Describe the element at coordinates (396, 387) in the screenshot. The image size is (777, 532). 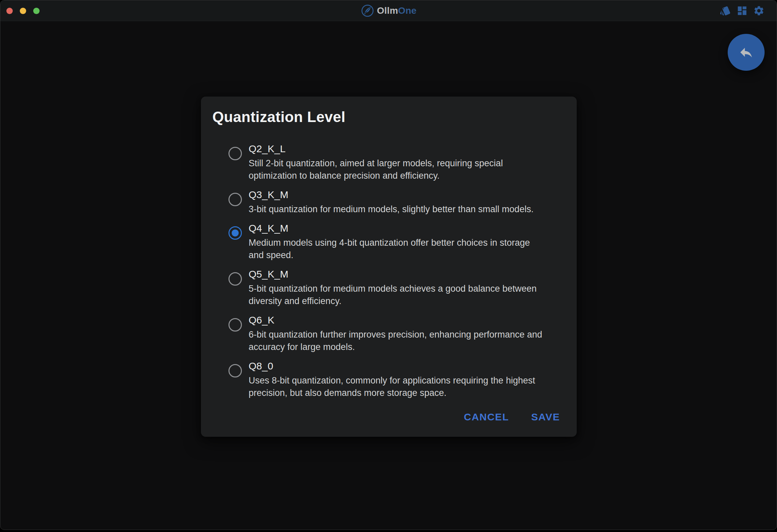
I see `option-description: Uses 8-bit quantization, commonly for ap…` at that location.